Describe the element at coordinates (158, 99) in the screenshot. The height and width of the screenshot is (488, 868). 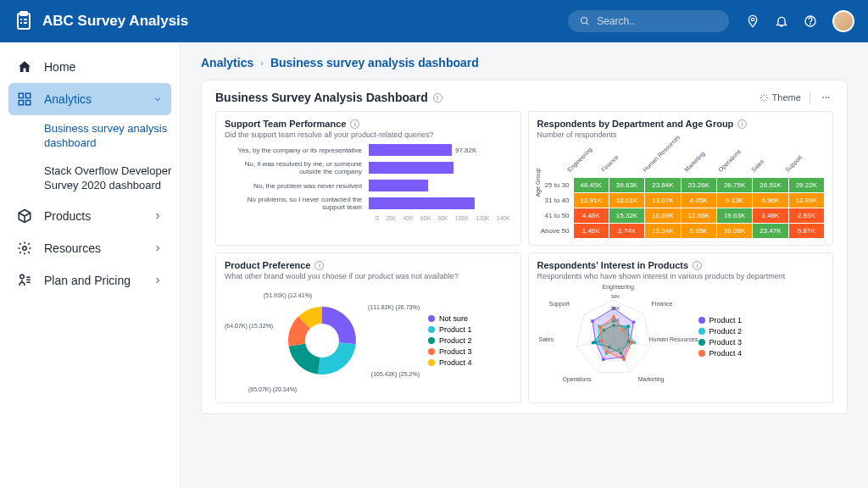
I see `chevron-down-icon` at that location.